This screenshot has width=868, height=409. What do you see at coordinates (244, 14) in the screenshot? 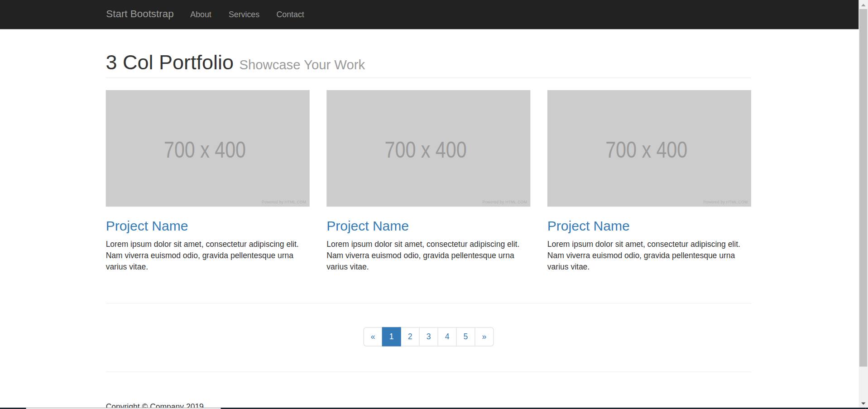
I see `svg-text: Services` at bounding box center [244, 14].